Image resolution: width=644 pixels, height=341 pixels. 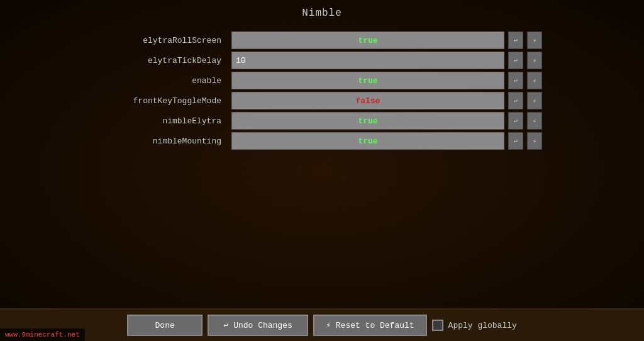 I want to click on apply-globally-container: Apply globally, so click(x=474, y=325).